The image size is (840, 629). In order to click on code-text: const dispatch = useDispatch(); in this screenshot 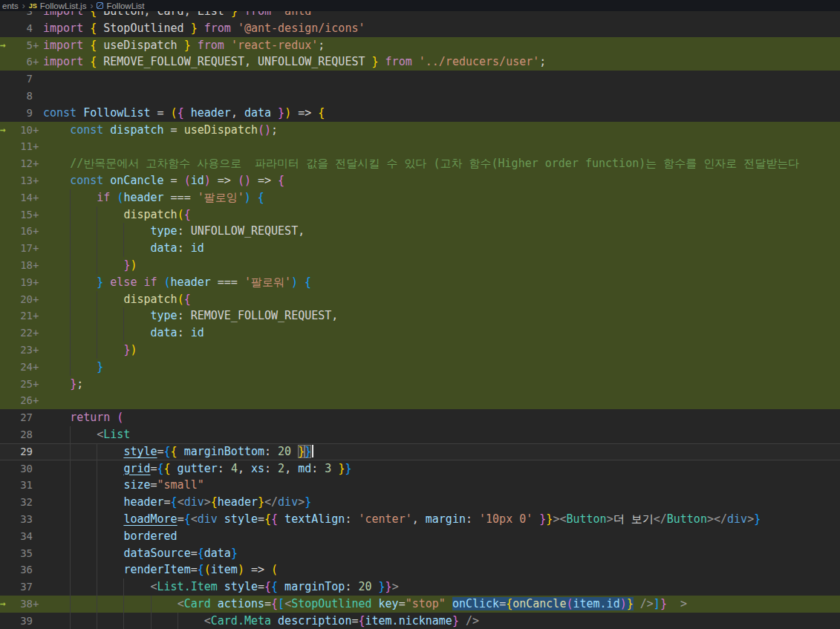, I will do `click(440, 131)`.